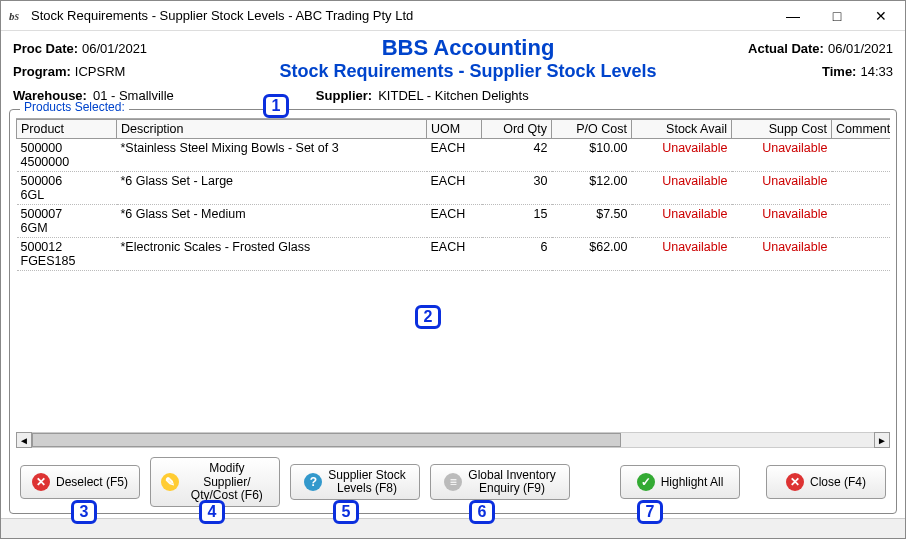 The image size is (906, 539). What do you see at coordinates (837, 16) in the screenshot?
I see `window-controls: — □ ✕` at bounding box center [837, 16].